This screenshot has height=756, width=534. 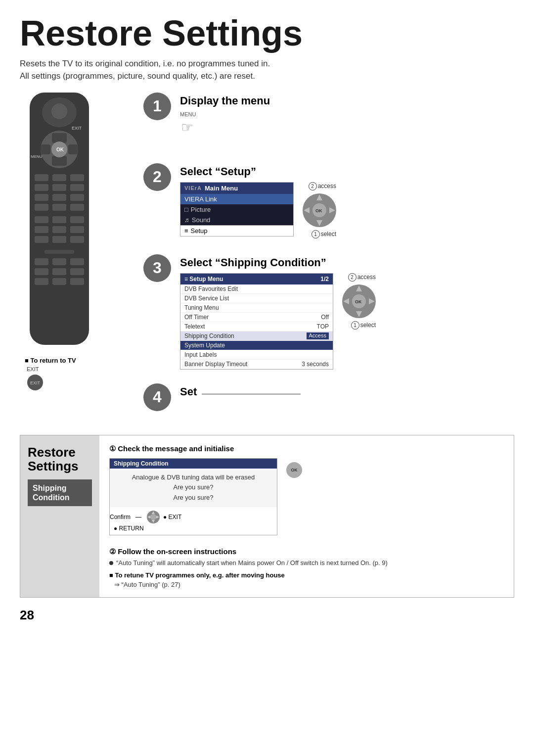 I want to click on step-2-dpad: 2access OK, so click(x=319, y=210).